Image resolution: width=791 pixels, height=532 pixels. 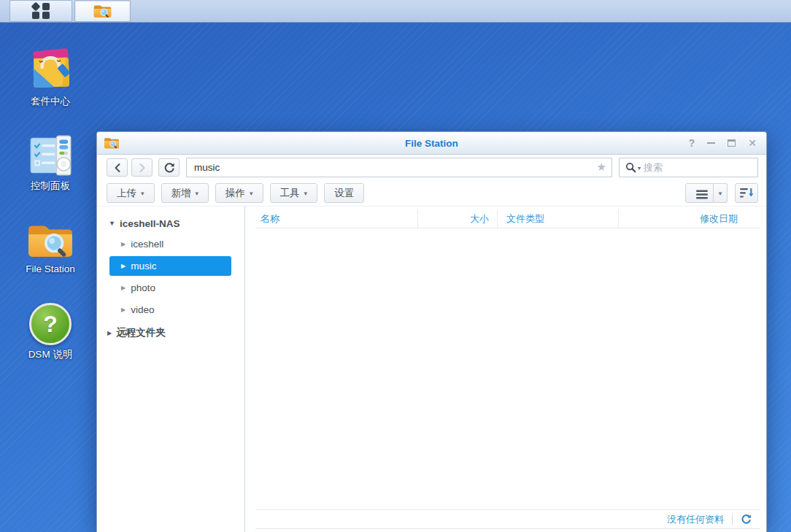 What do you see at coordinates (432, 168) in the screenshot?
I see `navigation-bar: ★ ▾` at bounding box center [432, 168].